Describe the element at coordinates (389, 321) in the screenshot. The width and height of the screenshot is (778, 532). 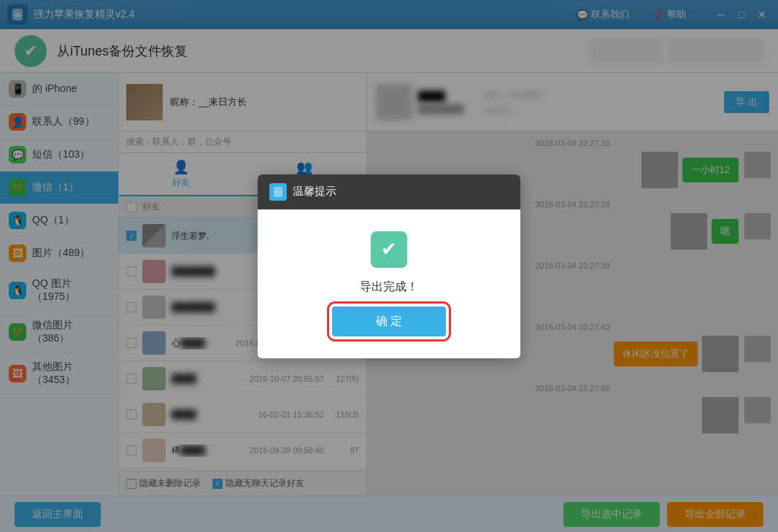
I see `modal-confirm-btn: 确 定` at that location.